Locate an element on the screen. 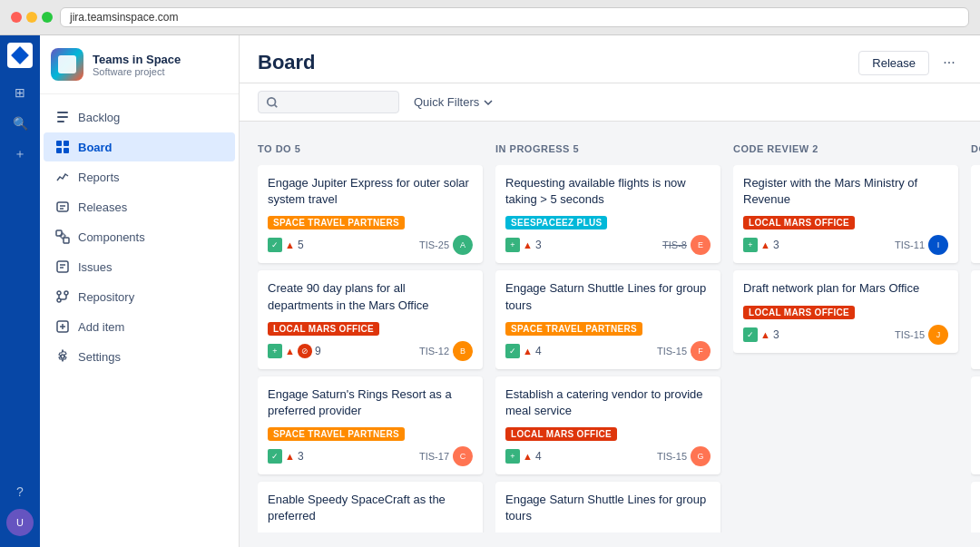  card: Engage Jupiter Express for outer solar s… is located at coordinates (370, 214).